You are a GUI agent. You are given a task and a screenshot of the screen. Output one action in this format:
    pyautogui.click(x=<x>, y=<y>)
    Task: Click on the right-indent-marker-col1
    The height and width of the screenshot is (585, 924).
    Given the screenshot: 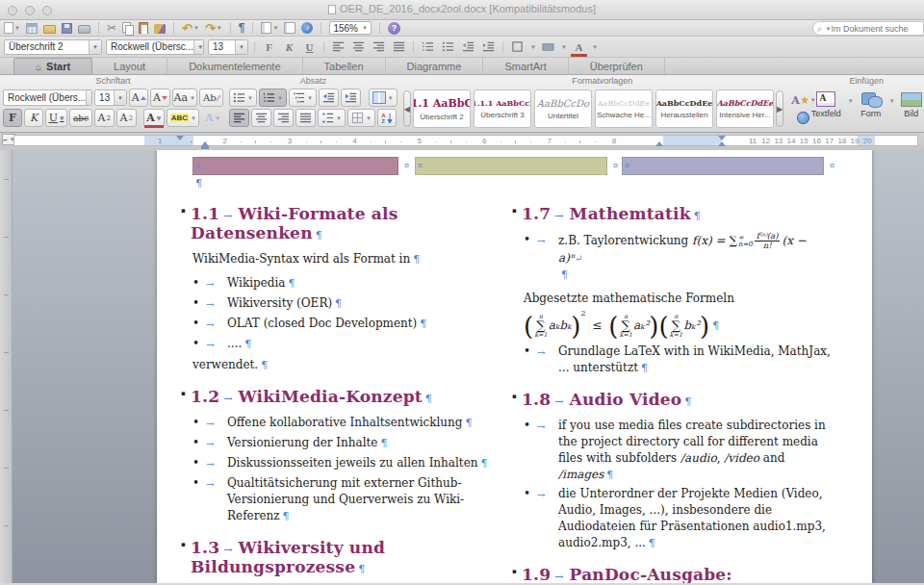 What is the action you would take?
    pyautogui.click(x=659, y=144)
    